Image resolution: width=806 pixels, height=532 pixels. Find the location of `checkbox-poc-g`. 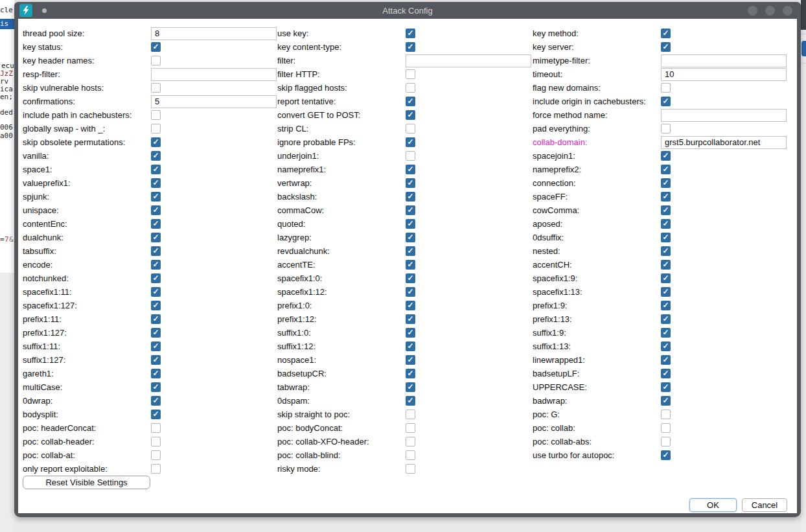

checkbox-poc-g is located at coordinates (666, 415).